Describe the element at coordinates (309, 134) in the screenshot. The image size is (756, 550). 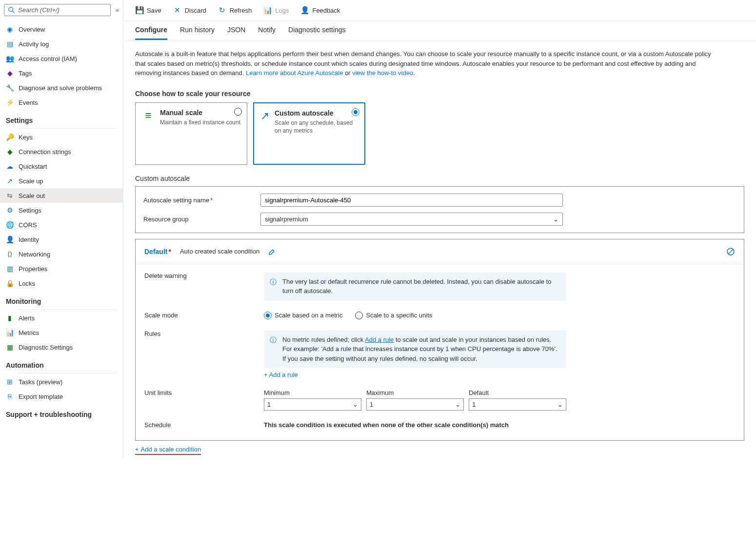
I see `card-custom-autoscale: ↗ Custom autoscale Scale on any schedule…` at that location.